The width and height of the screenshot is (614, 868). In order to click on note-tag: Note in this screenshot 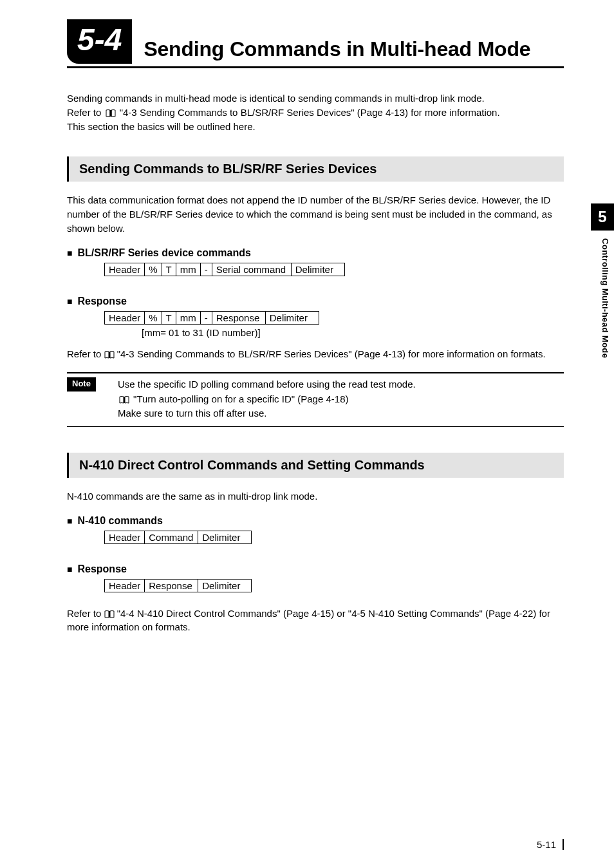, I will do `click(81, 384)`.